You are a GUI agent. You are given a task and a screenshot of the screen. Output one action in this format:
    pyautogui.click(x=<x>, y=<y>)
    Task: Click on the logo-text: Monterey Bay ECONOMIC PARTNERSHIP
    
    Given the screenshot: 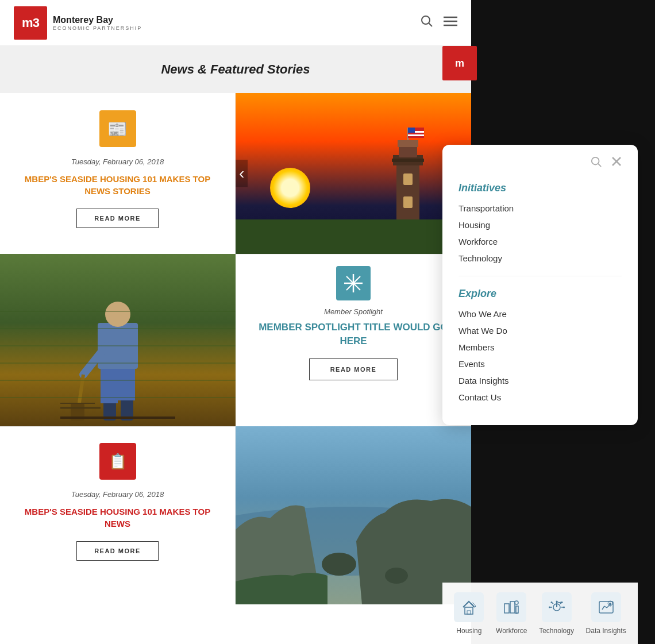 What is the action you would take?
    pyautogui.click(x=98, y=23)
    